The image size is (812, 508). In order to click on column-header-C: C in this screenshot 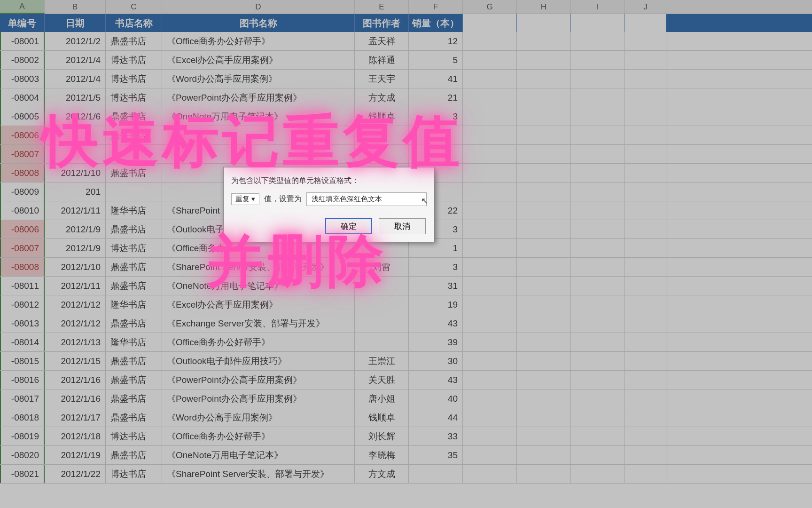, I will do `click(134, 7)`.